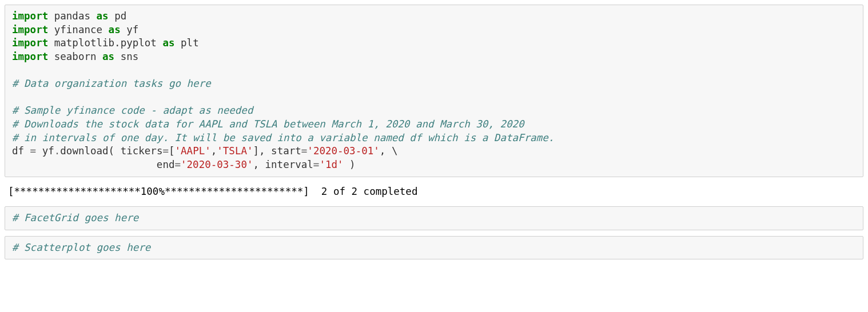  Describe the element at coordinates (111, 151) in the screenshot. I see `code-text: download( tickers` at that location.